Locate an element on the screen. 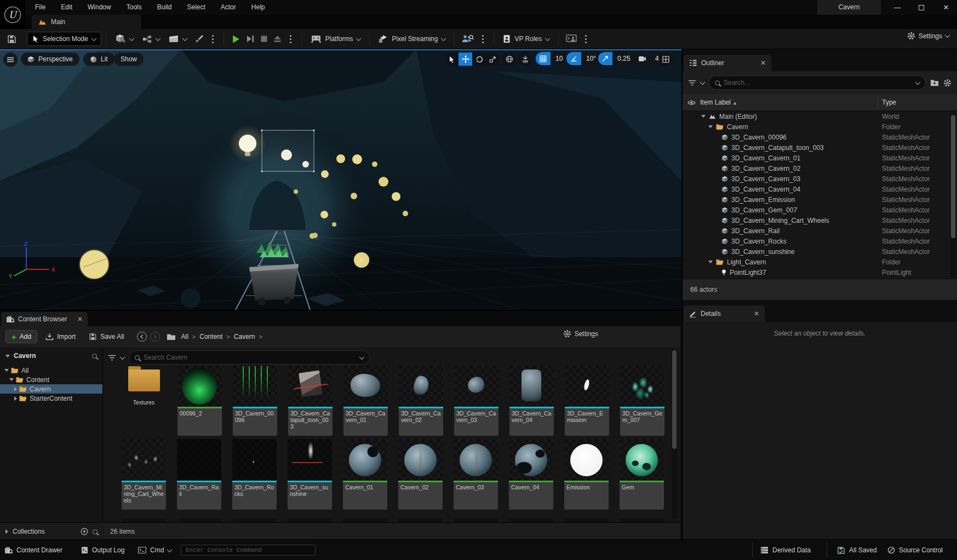  outliner-settings-icon is located at coordinates (948, 83).